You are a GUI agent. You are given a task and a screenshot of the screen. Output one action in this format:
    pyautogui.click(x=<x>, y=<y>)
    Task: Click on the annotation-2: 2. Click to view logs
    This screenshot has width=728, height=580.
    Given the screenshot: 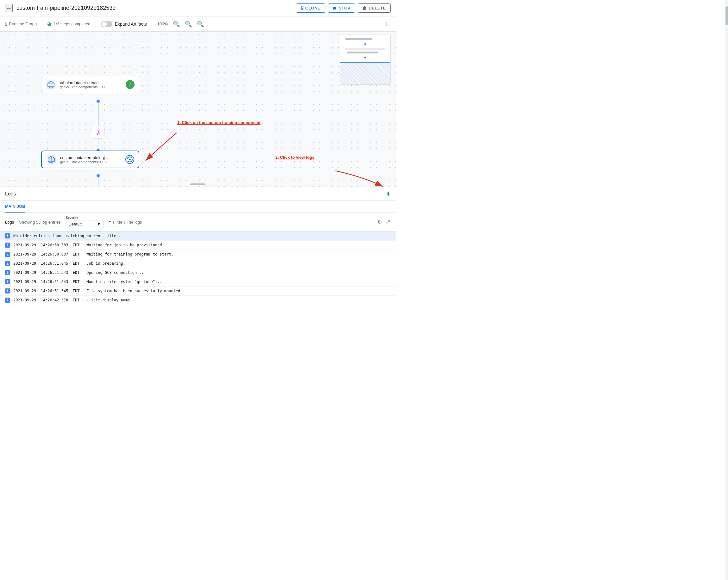 What is the action you would take?
    pyautogui.click(x=295, y=157)
    